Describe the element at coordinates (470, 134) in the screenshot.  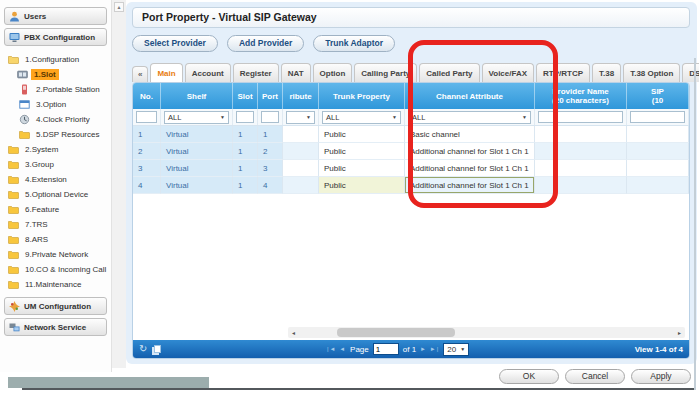
I see `cell-channel: Basic channel` at that location.